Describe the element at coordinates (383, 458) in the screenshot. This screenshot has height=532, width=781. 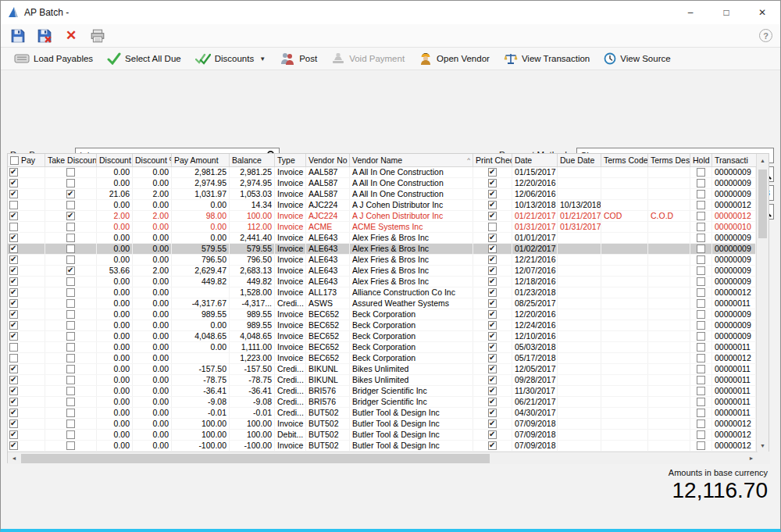
I see `horizontal-scrollbar: ◄ ►` at that location.